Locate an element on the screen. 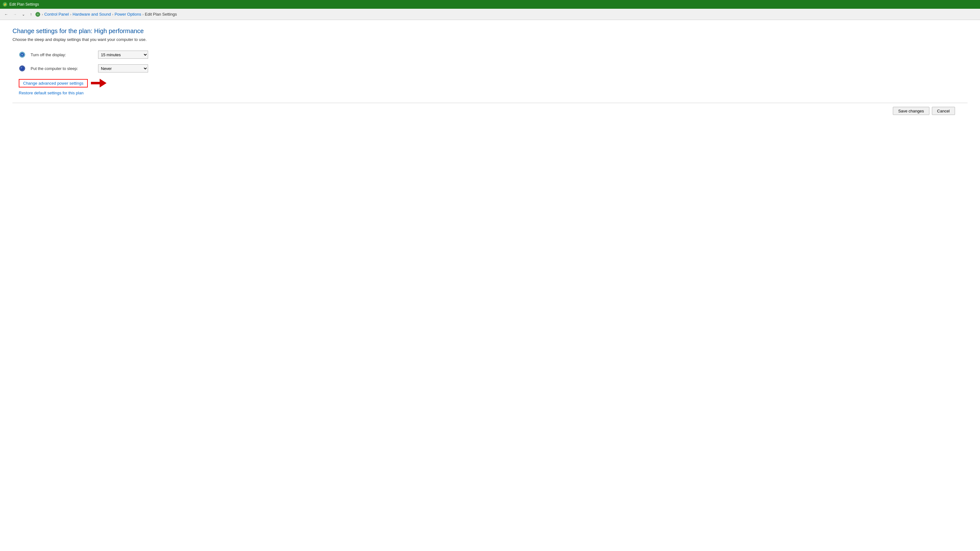 The width and height of the screenshot is (980, 551). cancel-button: Cancel is located at coordinates (943, 111).